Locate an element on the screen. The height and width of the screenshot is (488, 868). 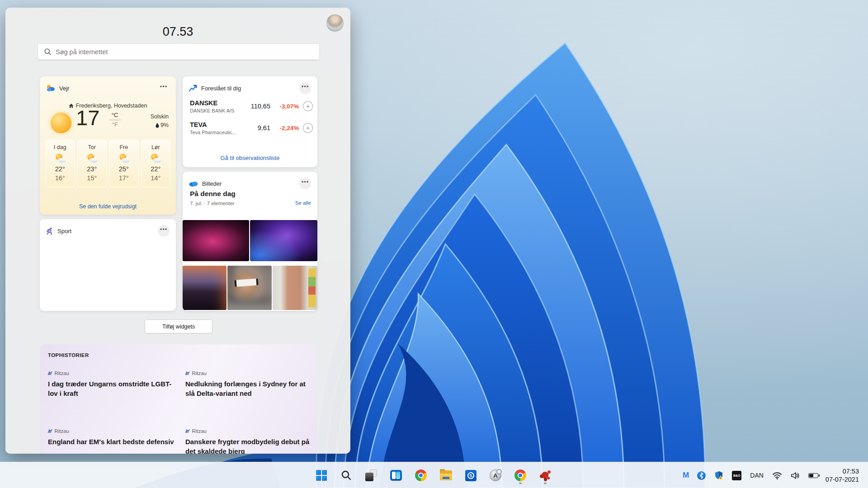
forecast-day: Tor 23° 15° is located at coordinates (92, 164).